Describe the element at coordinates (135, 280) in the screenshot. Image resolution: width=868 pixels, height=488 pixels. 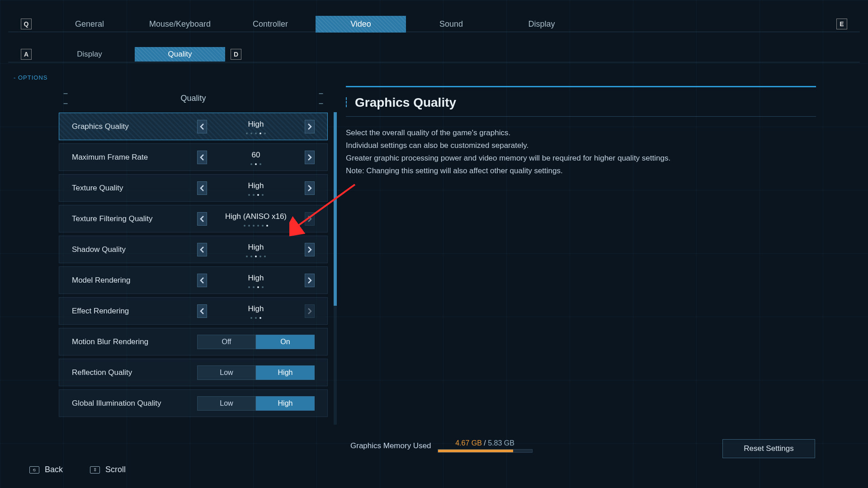
I see `setting-label: Model Rendering` at that location.